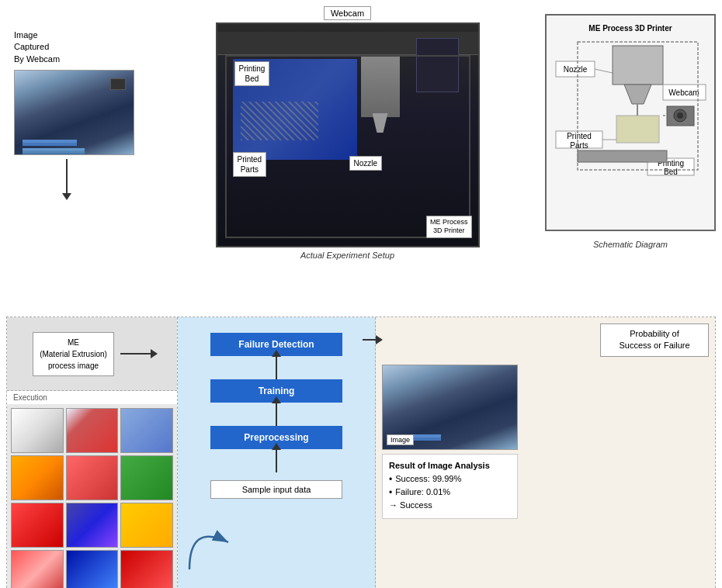  I want to click on left-capture-area: Image Captured By Webcam, so click(78, 150).